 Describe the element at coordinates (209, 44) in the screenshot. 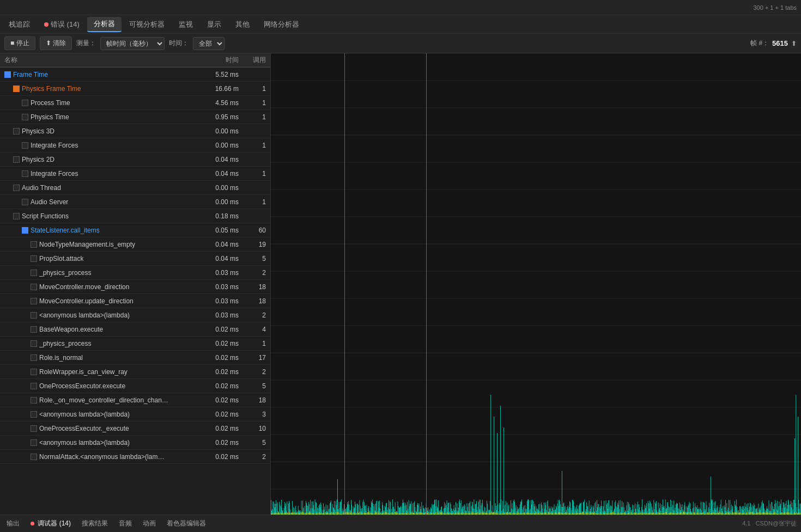

I see `time-select: 全部` at that location.